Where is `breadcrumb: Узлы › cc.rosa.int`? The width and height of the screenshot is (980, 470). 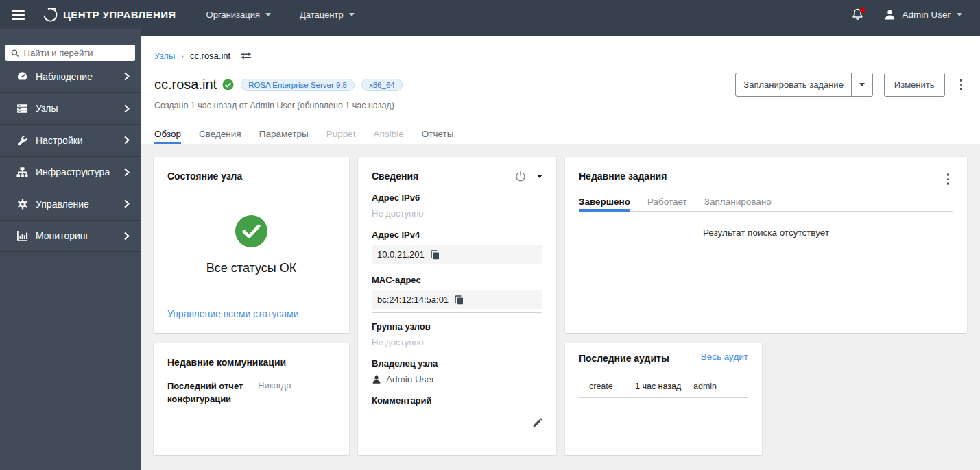 breadcrumb: Узлы › cc.rosa.int is located at coordinates (560, 49).